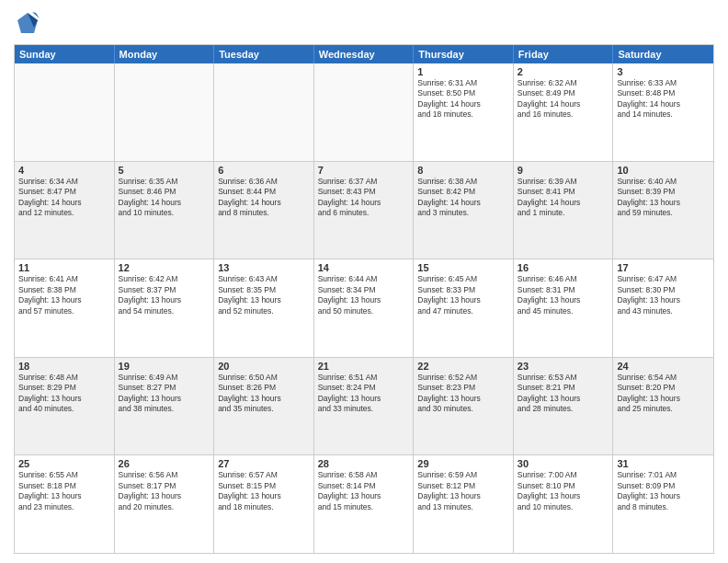  Describe the element at coordinates (564, 407) in the screenshot. I see `calendar-cell-23: 23Sunrise: 6:53 AM Sunset: 8:21 PM Dayli…` at that location.